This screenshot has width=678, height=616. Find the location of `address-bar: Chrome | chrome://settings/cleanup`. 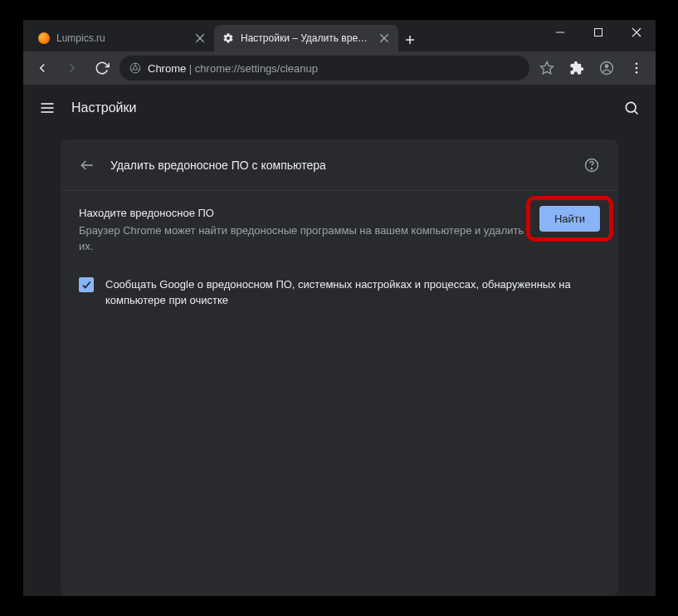

address-bar: Chrome | chrome://settings/cleanup is located at coordinates (324, 68).